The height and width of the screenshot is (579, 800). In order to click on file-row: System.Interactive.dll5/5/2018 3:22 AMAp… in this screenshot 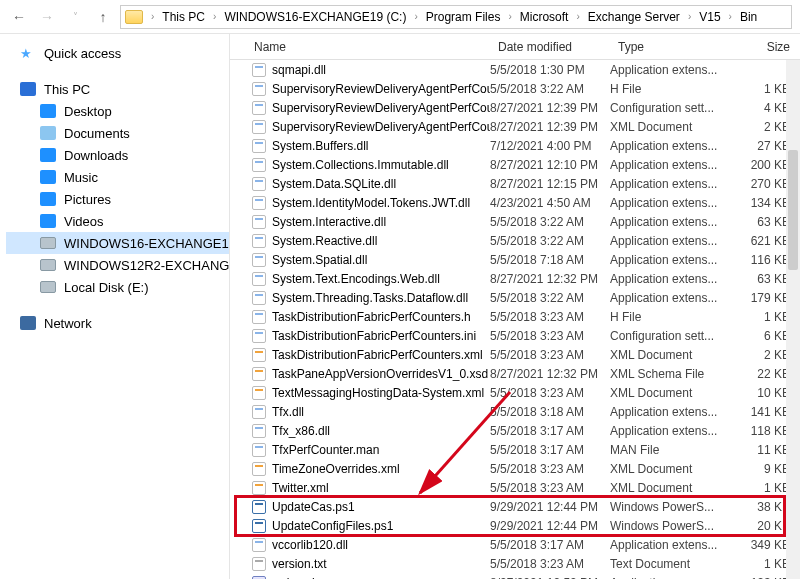, I will do `click(515, 222)`.